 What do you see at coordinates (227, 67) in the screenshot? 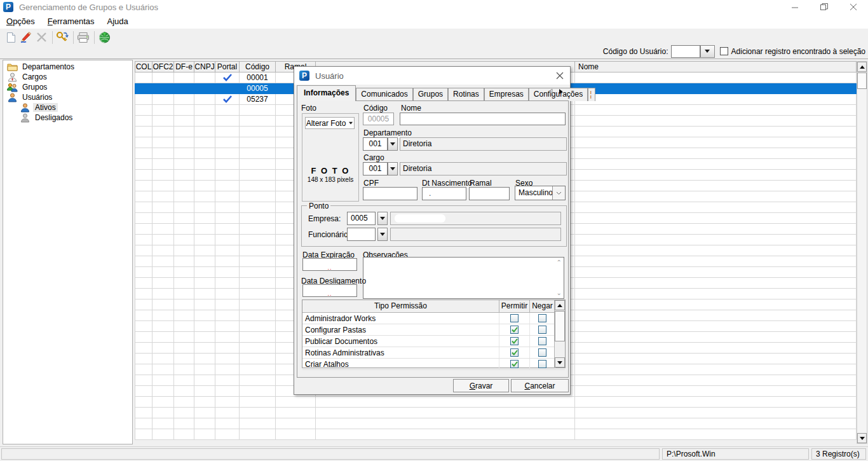
I see `column-header-portal: Portal` at bounding box center [227, 67].